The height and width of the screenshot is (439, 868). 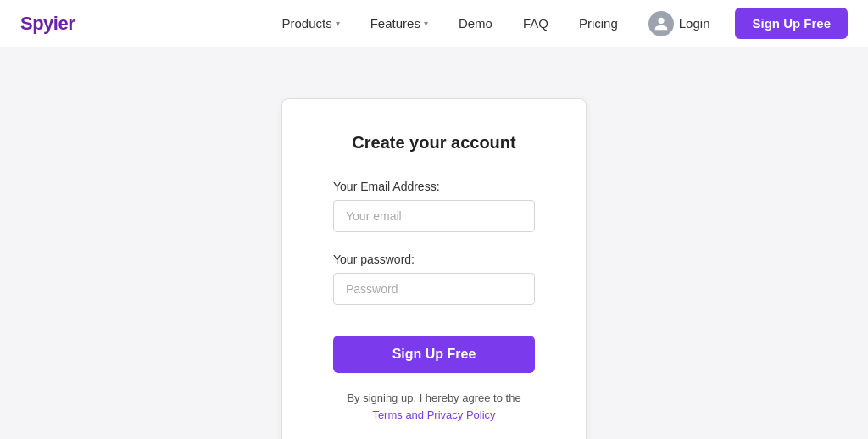 What do you see at coordinates (695, 24) in the screenshot?
I see `login-label: Login` at bounding box center [695, 24].